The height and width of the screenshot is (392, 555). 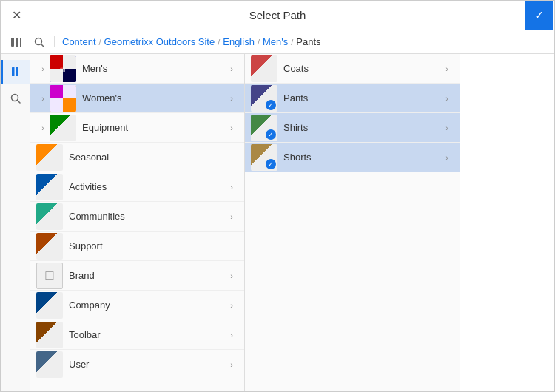 What do you see at coordinates (362, 68) in the screenshot?
I see `item-label: Coats` at bounding box center [362, 68].